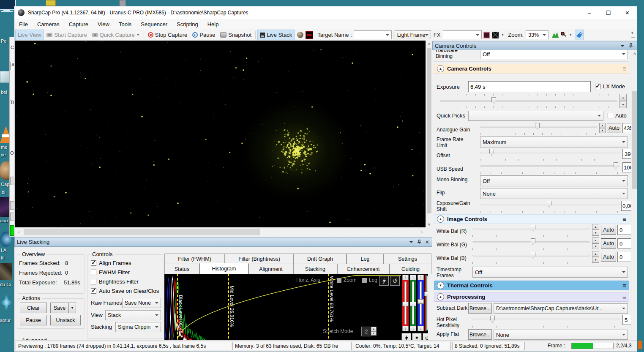 The image size is (644, 352). What do you see at coordinates (411, 269) in the screenshot?
I see `tab-guiding: Guiding` at bounding box center [411, 269].